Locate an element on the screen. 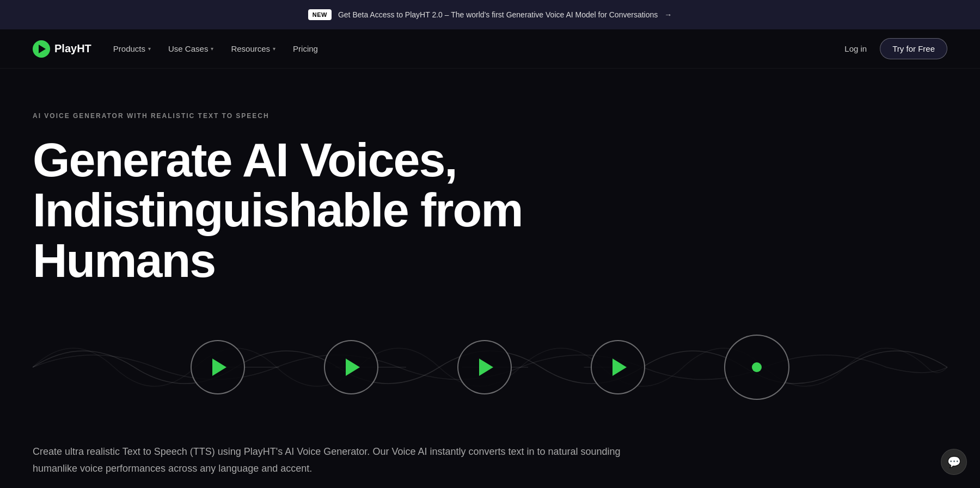  chevron-down-icon-resources: ▾ is located at coordinates (274, 49).